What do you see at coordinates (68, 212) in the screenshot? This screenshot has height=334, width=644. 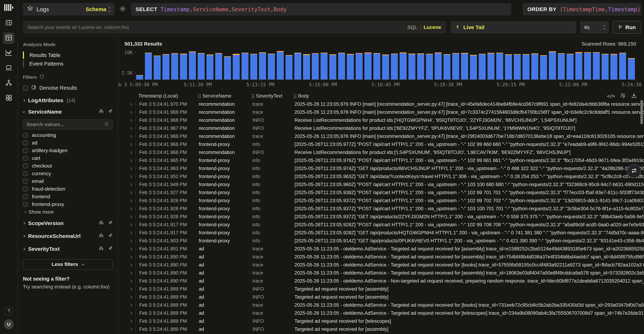 I see `show-more-button: Show more` at bounding box center [68, 212].